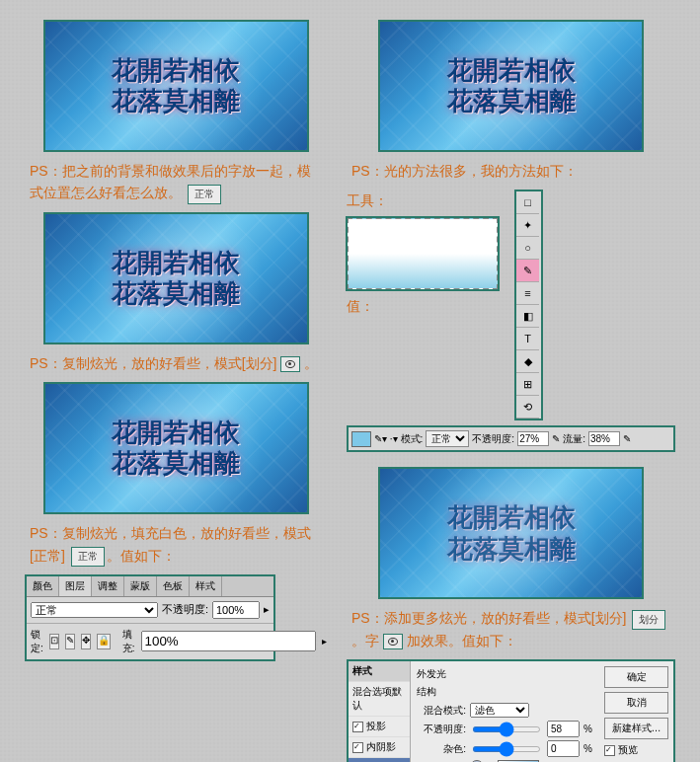  Describe the element at coordinates (506, 712) in the screenshot. I see `fx-settings: 外发光 结构 混合模式:滤色 不透明度:% 杂色:% ○ ▾ 图素 方法:柔和 …` at that location.